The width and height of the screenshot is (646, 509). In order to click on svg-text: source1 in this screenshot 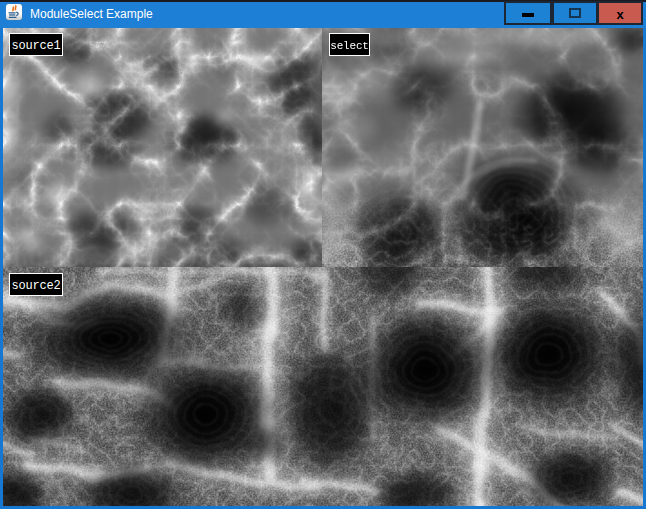, I will do `click(36, 46)`.